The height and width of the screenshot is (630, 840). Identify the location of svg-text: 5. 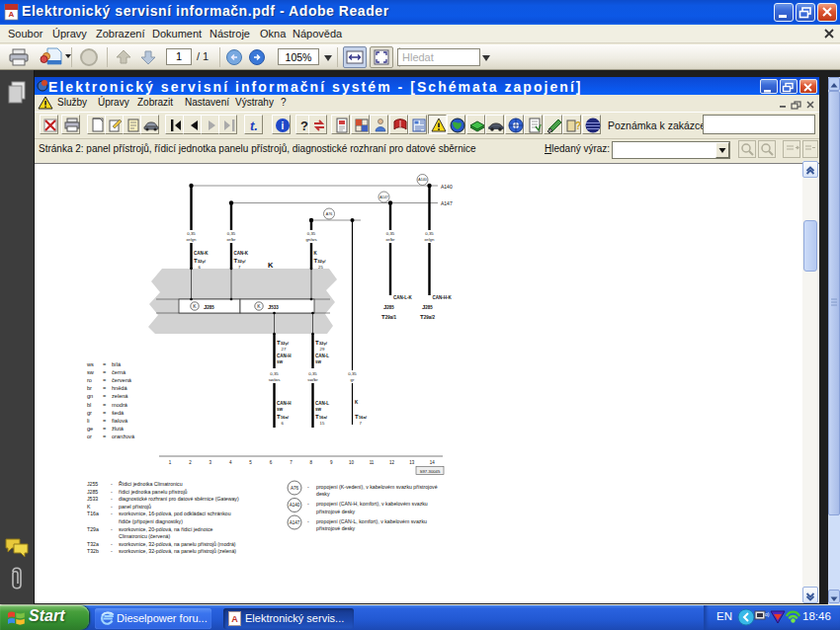
(251, 462).